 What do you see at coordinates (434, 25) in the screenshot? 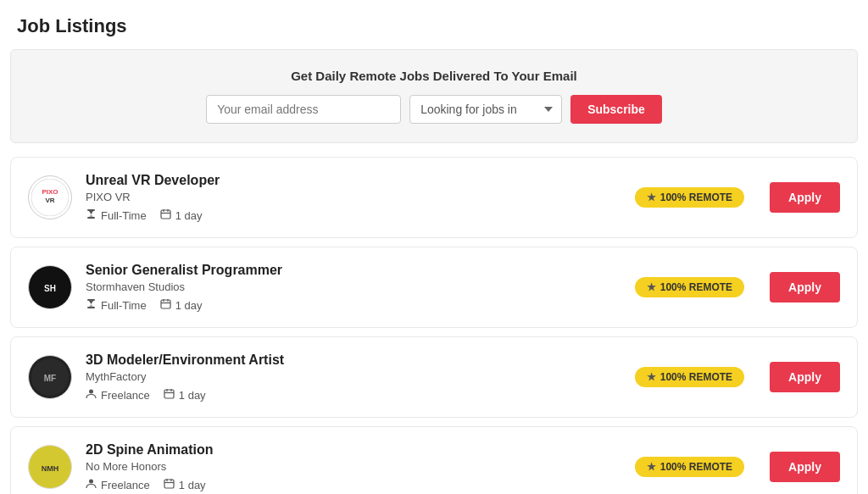
I see `page-title: Job Listings` at bounding box center [434, 25].